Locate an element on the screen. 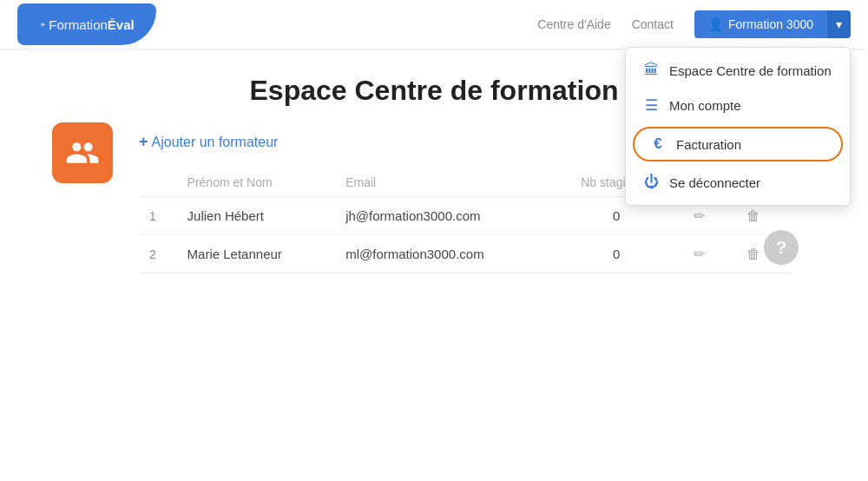 This screenshot has height=481, width=868. row2-edit-cell: ✏ is located at coordinates (707, 254).